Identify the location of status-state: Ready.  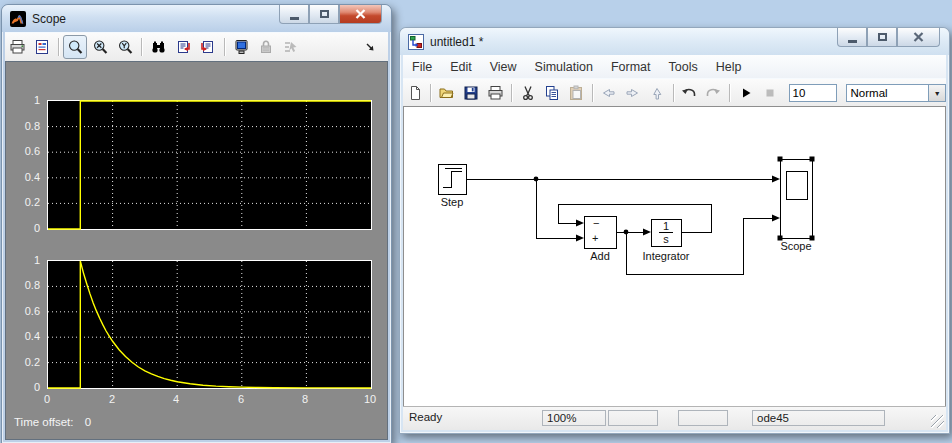
(426, 417).